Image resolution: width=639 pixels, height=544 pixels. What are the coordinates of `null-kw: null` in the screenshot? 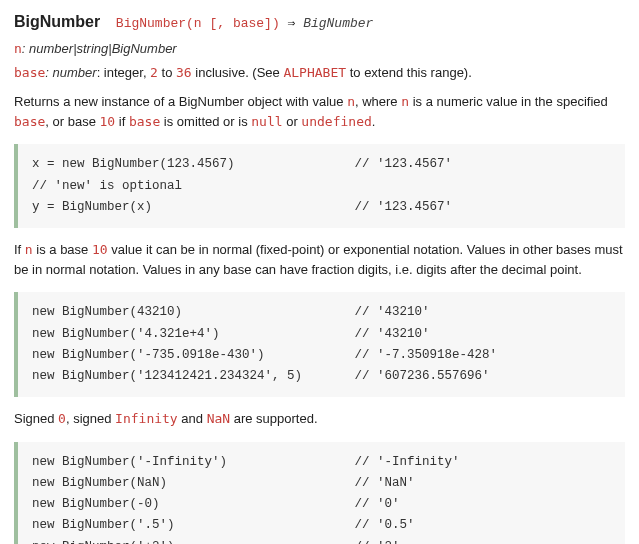 It's located at (266, 122).